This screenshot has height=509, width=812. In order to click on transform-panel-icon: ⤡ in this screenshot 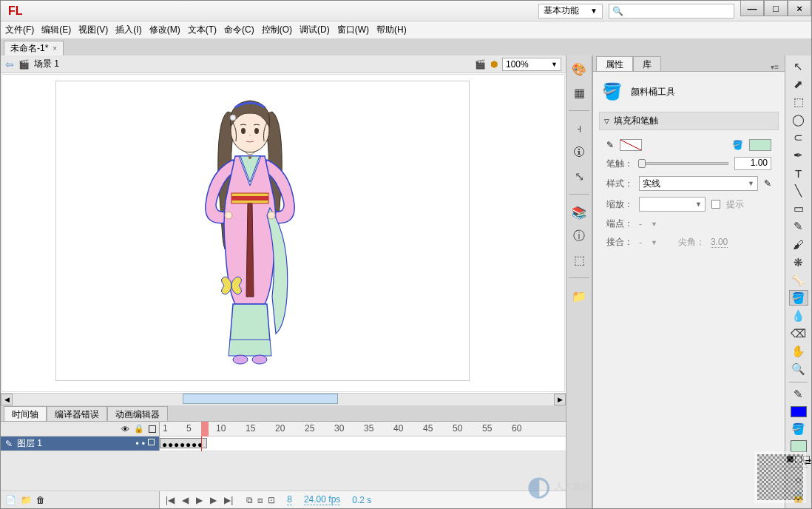, I will do `click(579, 176)`.